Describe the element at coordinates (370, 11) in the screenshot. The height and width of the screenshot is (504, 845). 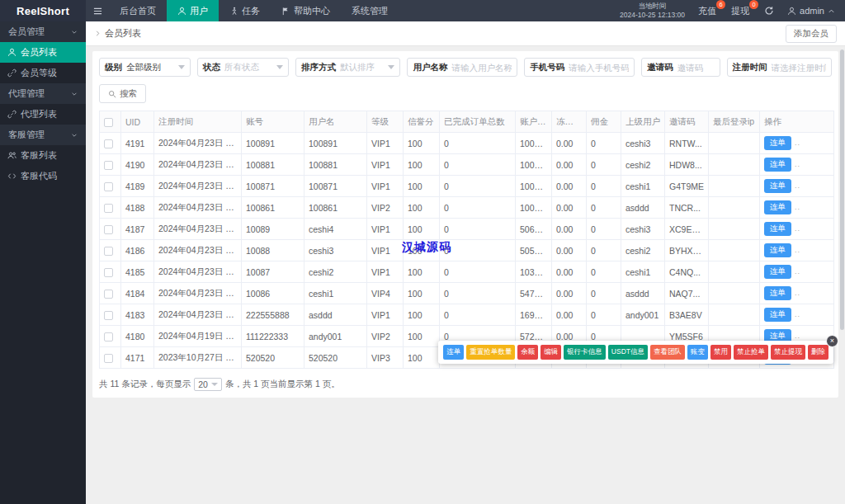
I see `topnav-system: 系统管理` at that location.